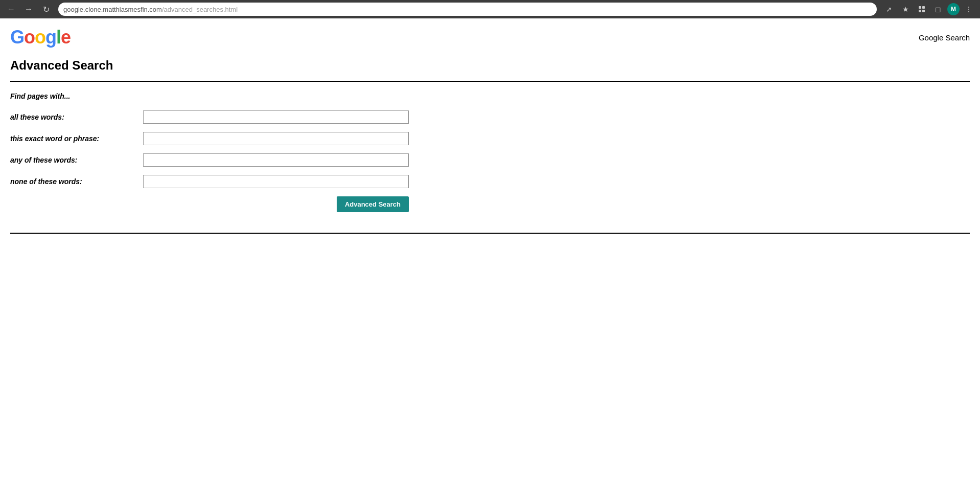 This screenshot has width=980, height=495. I want to click on browser-actions: ➚ ★ ◻ M ⋮, so click(929, 9).